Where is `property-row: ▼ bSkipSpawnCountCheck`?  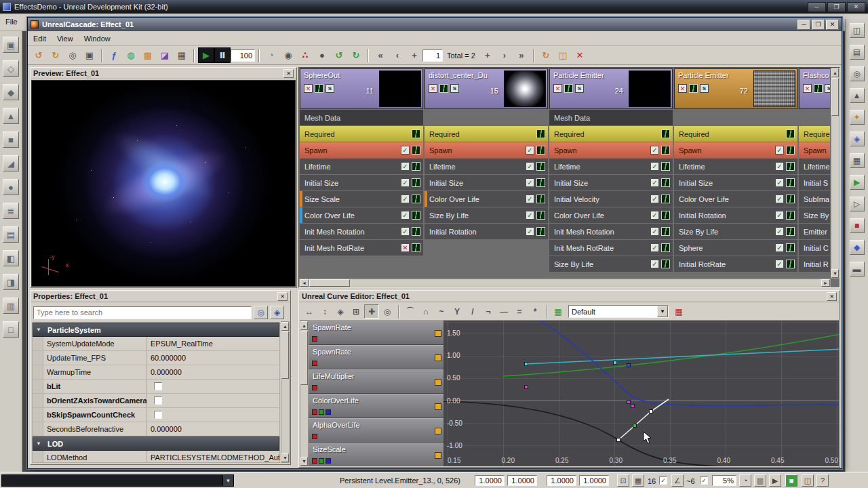 property-row: ▼ bSkipSpawnCountCheck is located at coordinates (156, 415).